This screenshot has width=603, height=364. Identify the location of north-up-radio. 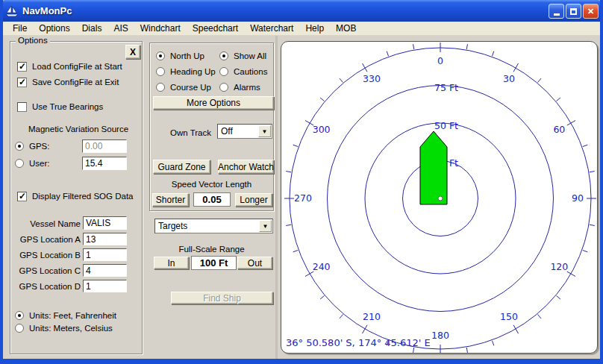
(160, 56).